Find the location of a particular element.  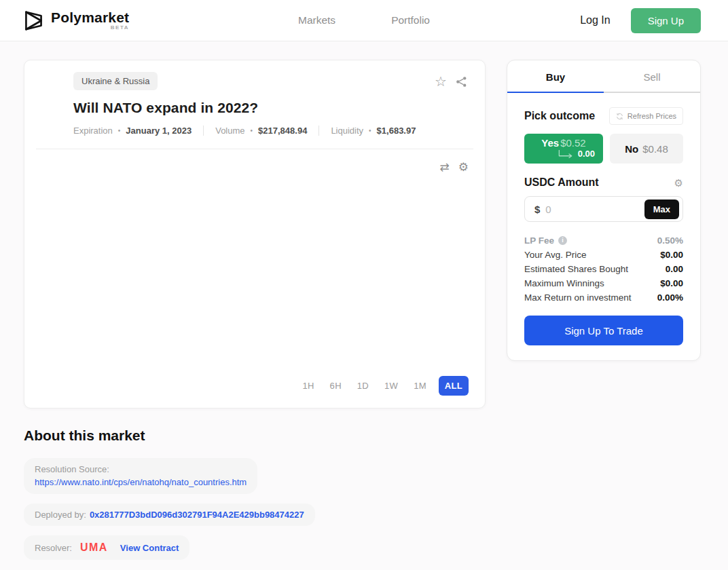

summary-row-max-winnings: Maximum Winnings $0.00 is located at coordinates (604, 284).